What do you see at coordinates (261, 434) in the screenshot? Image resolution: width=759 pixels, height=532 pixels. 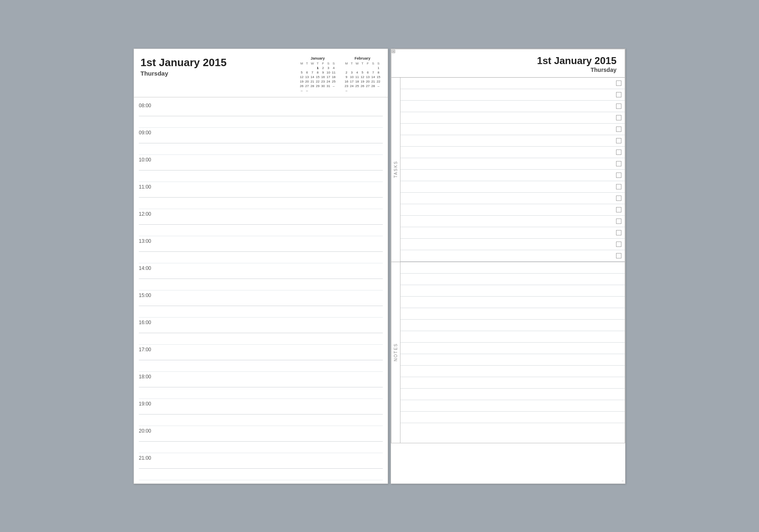 I see `schedule-row: 20:00` at bounding box center [261, 434].